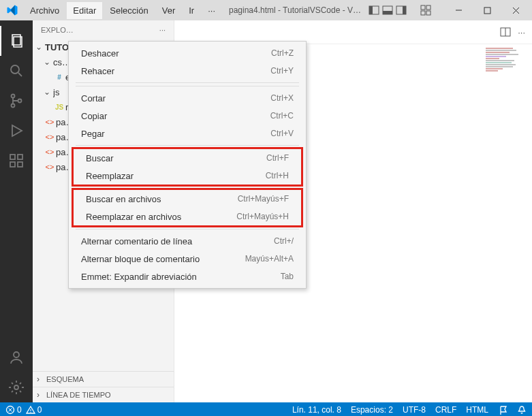 This screenshot has height=416, width=532. I want to click on extensions-icon, so click(16, 161).